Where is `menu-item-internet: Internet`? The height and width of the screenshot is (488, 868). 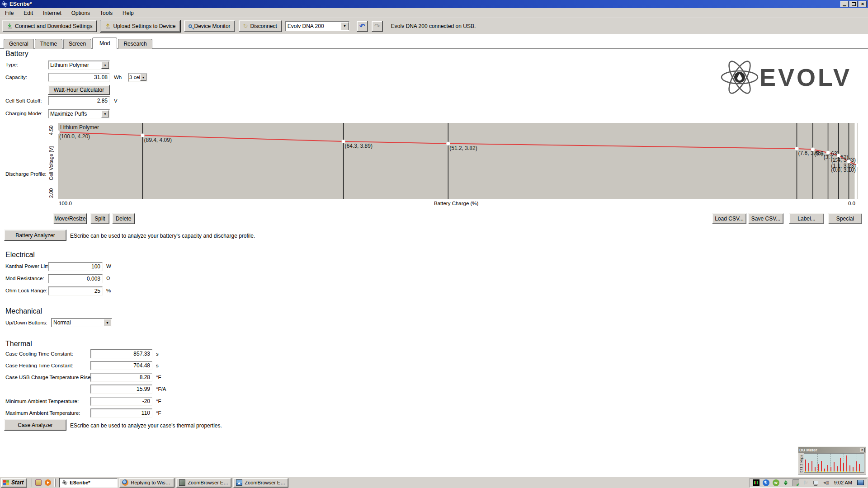
menu-item-internet: Internet is located at coordinates (52, 13).